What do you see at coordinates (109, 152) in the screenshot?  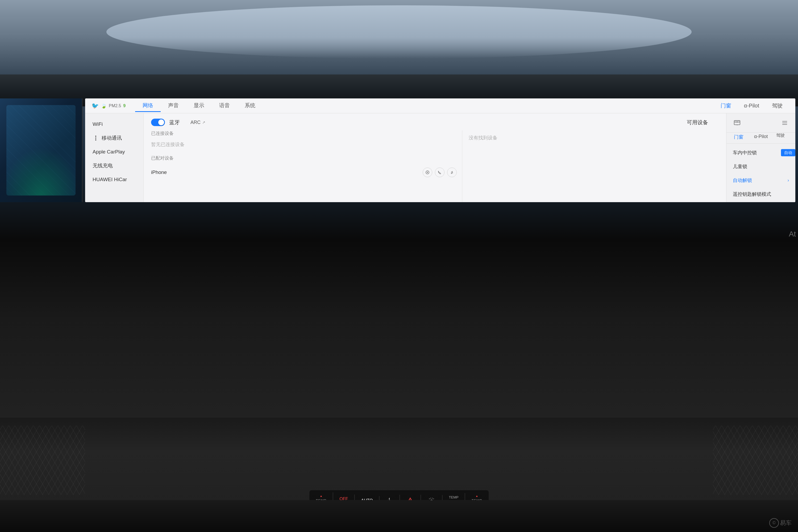 I see `carplay-label: Apple CarPlay` at bounding box center [109, 152].